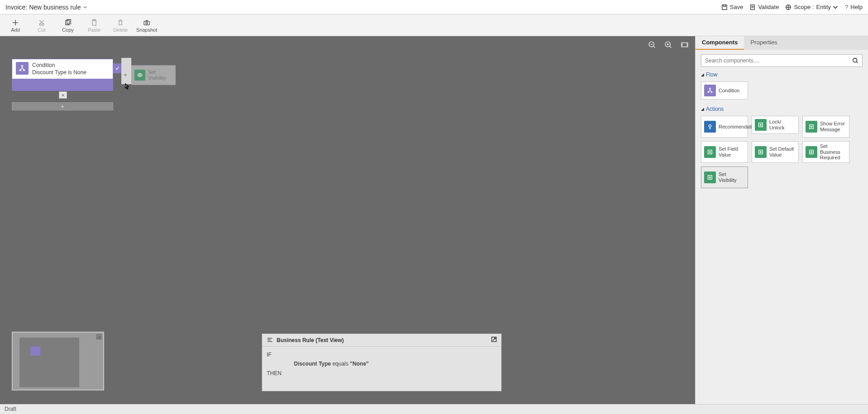 The image size is (868, 414). What do you see at coordinates (434, 409) in the screenshot?
I see `status-bar: Draft` at bounding box center [434, 409].